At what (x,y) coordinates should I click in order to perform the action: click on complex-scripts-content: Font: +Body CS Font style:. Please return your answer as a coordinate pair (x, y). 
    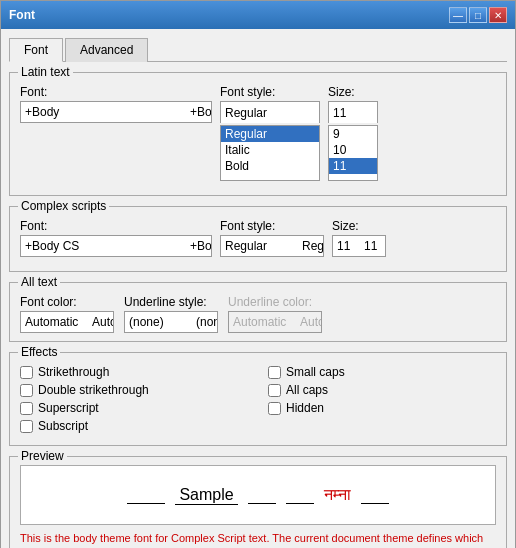
    Looking at the image, I should click on (258, 236).